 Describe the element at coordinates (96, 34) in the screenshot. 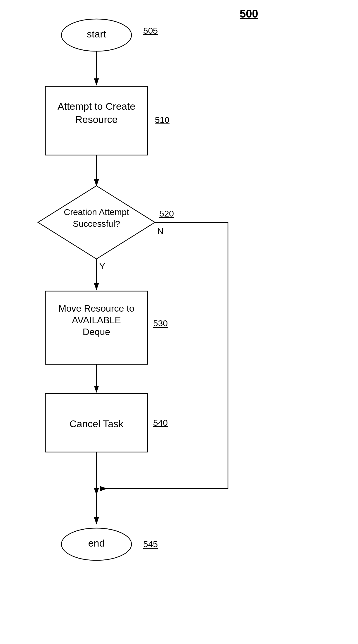

I see `start-label: start` at that location.